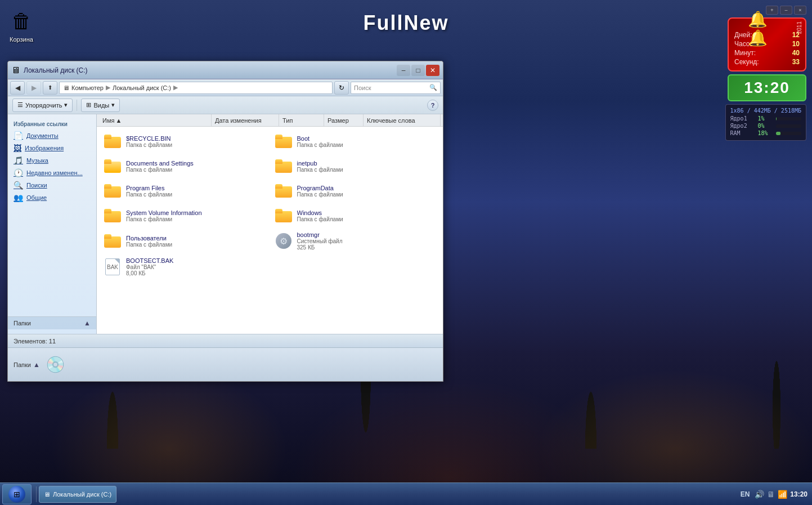 This screenshot has height=505, width=812. What do you see at coordinates (356, 216) in the screenshot?
I see `file-item-windows: Windows Папка с файлами` at bounding box center [356, 216].